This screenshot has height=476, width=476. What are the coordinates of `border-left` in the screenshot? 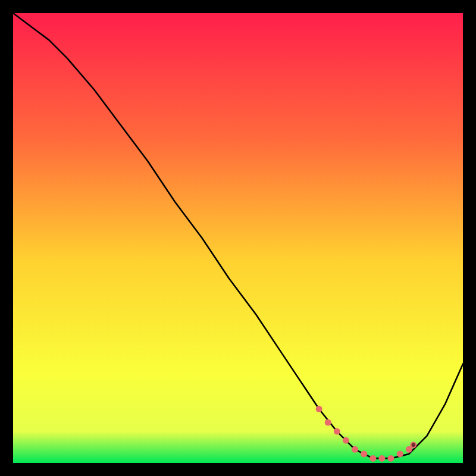 It's located at (7, 238).